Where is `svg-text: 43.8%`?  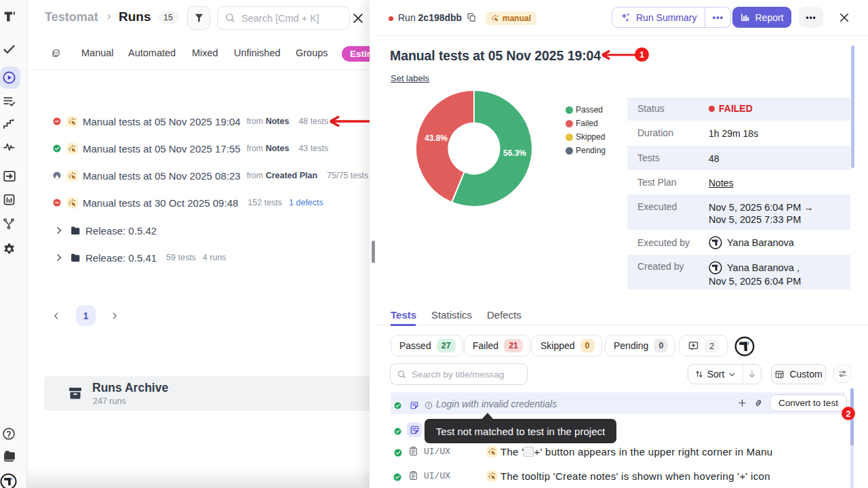
svg-text: 43.8% is located at coordinates (436, 138).